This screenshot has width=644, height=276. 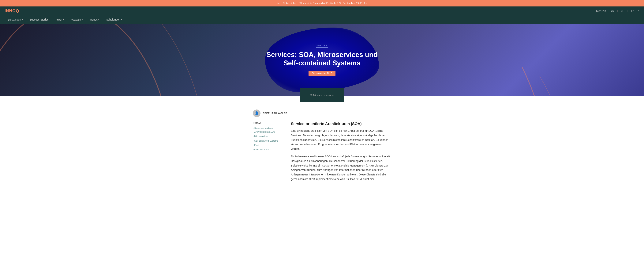 What do you see at coordinates (341, 153) in the screenshot?
I see `article-body: Service-orientierte Architekturen (SOA) …` at bounding box center [341, 153].